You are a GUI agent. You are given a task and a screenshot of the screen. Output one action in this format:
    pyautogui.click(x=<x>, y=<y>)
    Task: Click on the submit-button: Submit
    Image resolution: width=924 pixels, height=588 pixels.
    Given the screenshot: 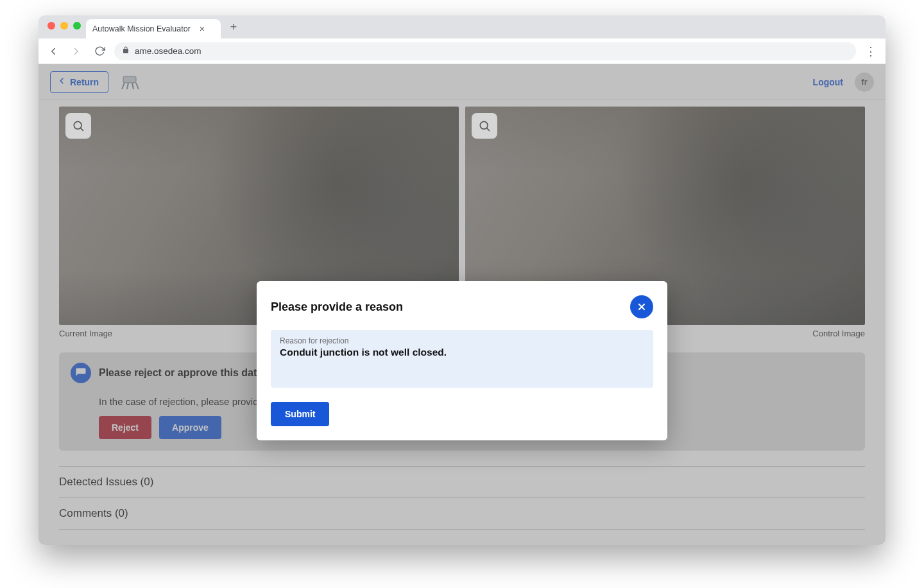 What is the action you would take?
    pyautogui.click(x=300, y=414)
    